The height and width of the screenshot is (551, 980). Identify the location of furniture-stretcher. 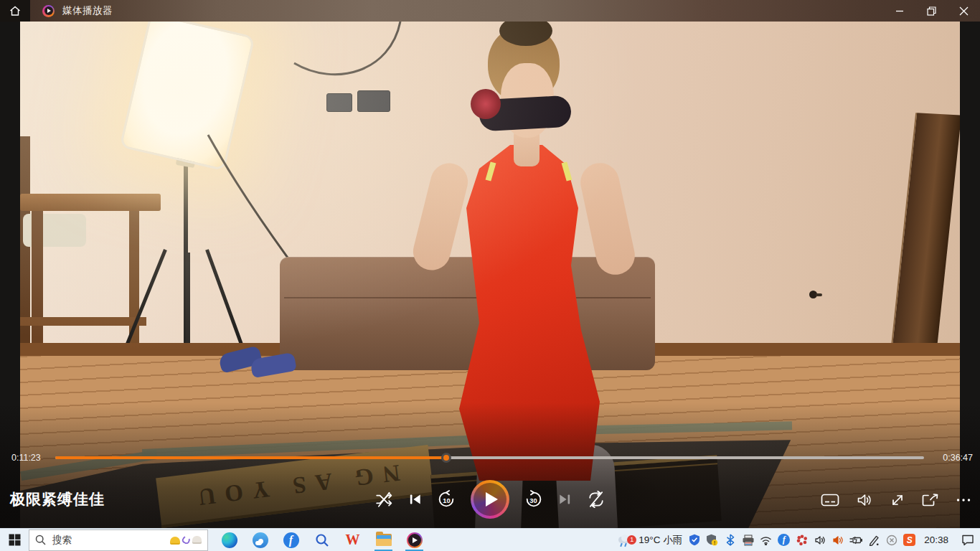
(83, 321).